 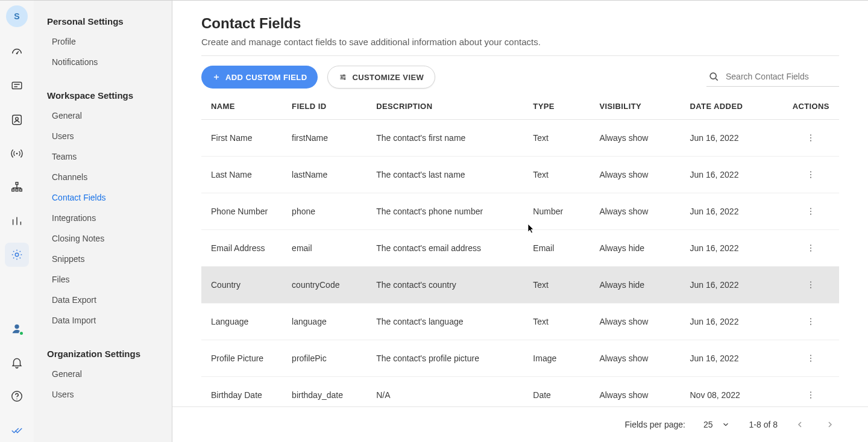 I want to click on nav-general-ws: General, so click(x=102, y=116).